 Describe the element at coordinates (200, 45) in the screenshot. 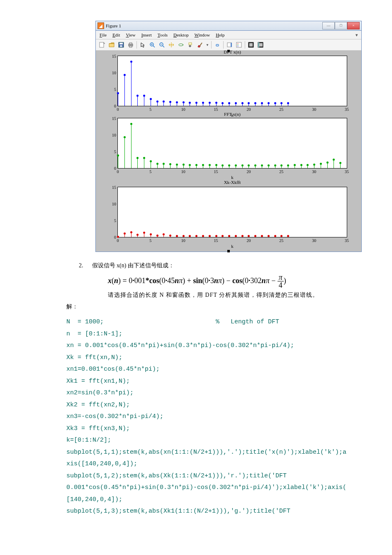

I see `brush-icon` at that location.